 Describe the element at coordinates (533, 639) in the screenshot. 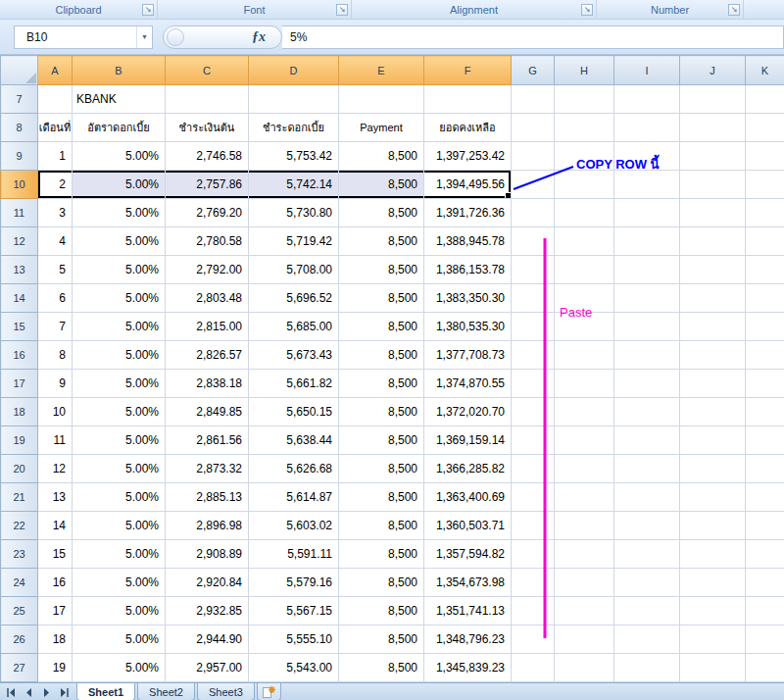

I see `cell-G26` at that location.